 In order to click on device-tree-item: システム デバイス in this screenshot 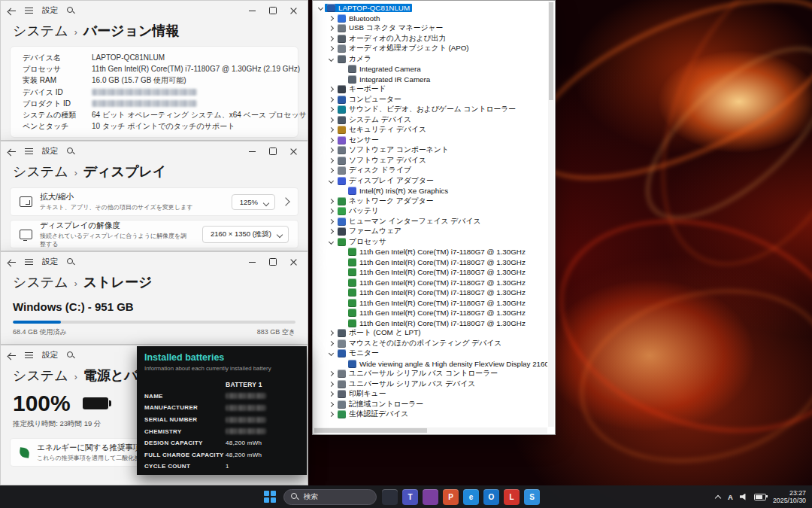, I will do `click(431, 120)`.